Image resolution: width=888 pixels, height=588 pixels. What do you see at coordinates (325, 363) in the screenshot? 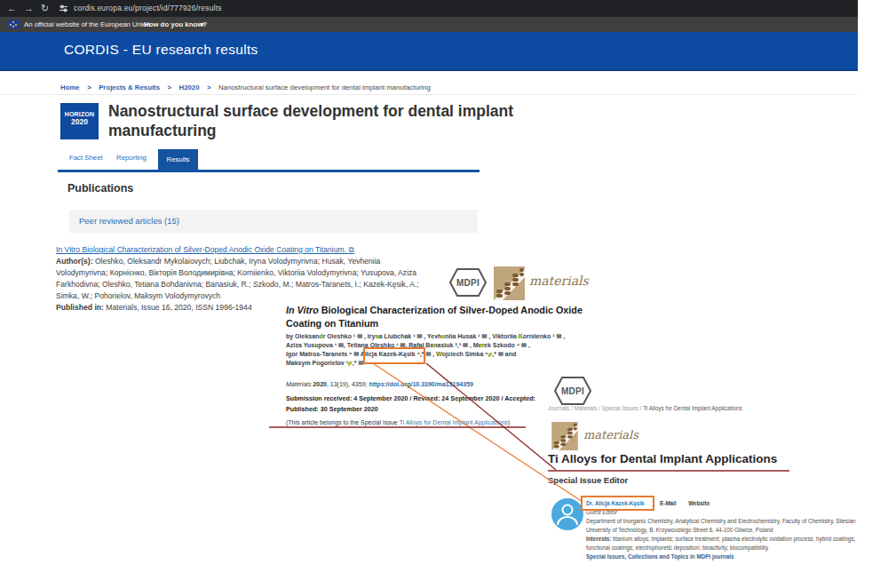
I see `paper-authors-line: Maksym Pogorielov ¹,⁷,* ✉` at bounding box center [325, 363].